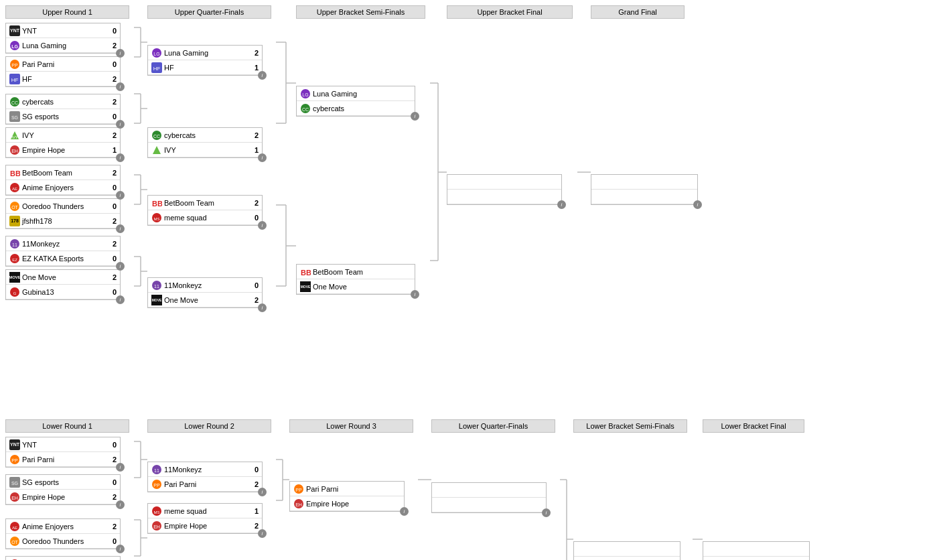 Image resolution: width=931 pixels, height=560 pixels. I want to click on lr2-m1-t2: PP Pari Parni 2, so click(205, 484).